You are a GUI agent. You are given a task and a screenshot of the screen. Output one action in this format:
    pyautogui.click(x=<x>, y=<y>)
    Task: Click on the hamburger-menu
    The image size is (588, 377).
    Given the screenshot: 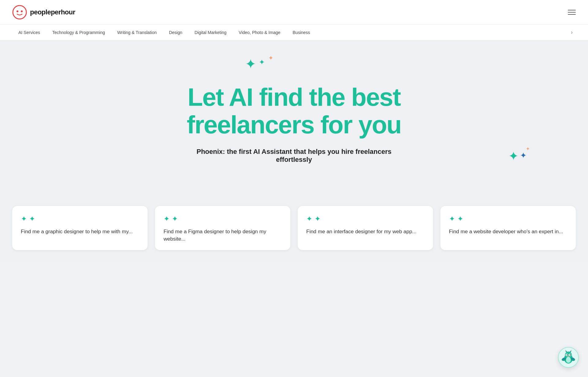 What is the action you would take?
    pyautogui.click(x=572, y=12)
    